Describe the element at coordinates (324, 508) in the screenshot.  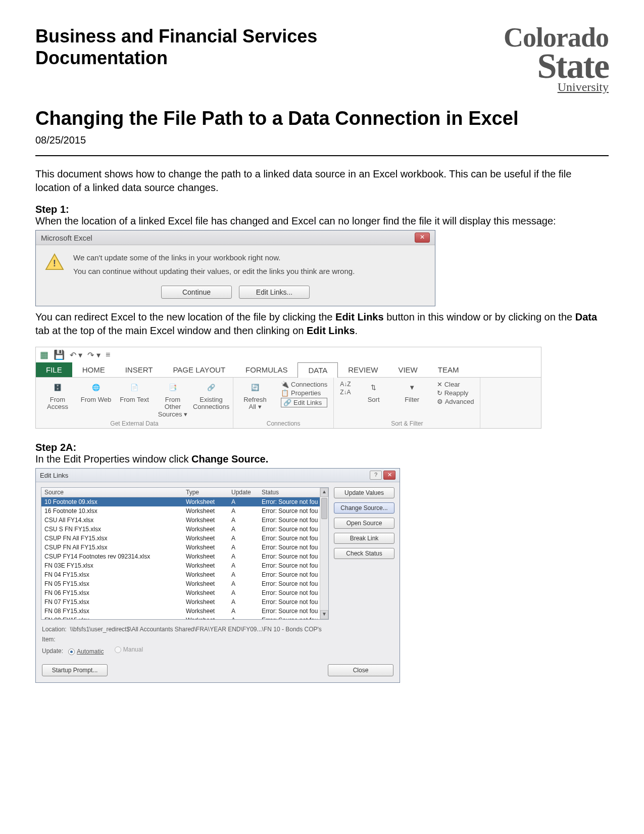
I see `scroll-thumb` at that location.